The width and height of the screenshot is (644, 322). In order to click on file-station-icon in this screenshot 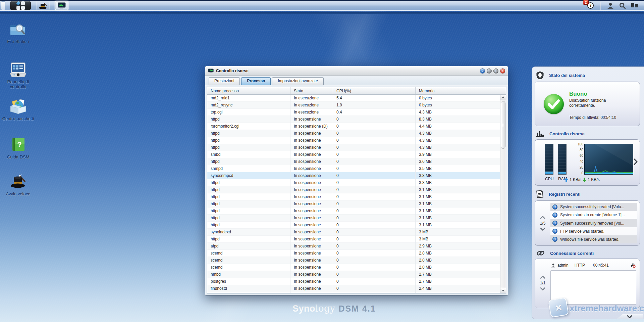, I will do `click(18, 28)`.